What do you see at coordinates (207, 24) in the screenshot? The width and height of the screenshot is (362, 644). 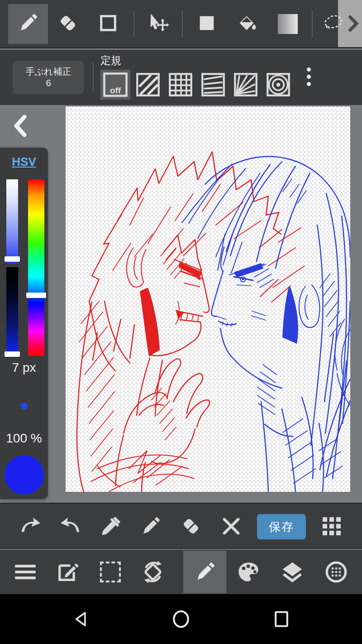 I see `filled-square-icon` at bounding box center [207, 24].